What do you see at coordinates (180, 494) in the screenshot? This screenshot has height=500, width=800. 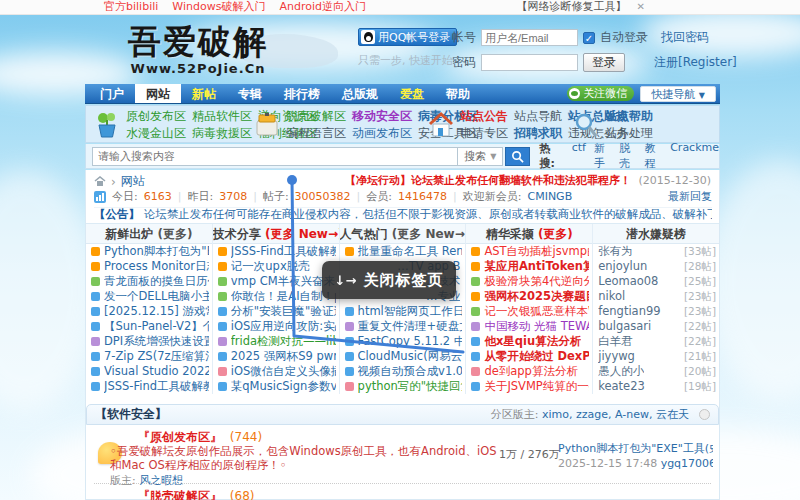 I see `forum-link: 『脱壳破解区』` at bounding box center [180, 494].